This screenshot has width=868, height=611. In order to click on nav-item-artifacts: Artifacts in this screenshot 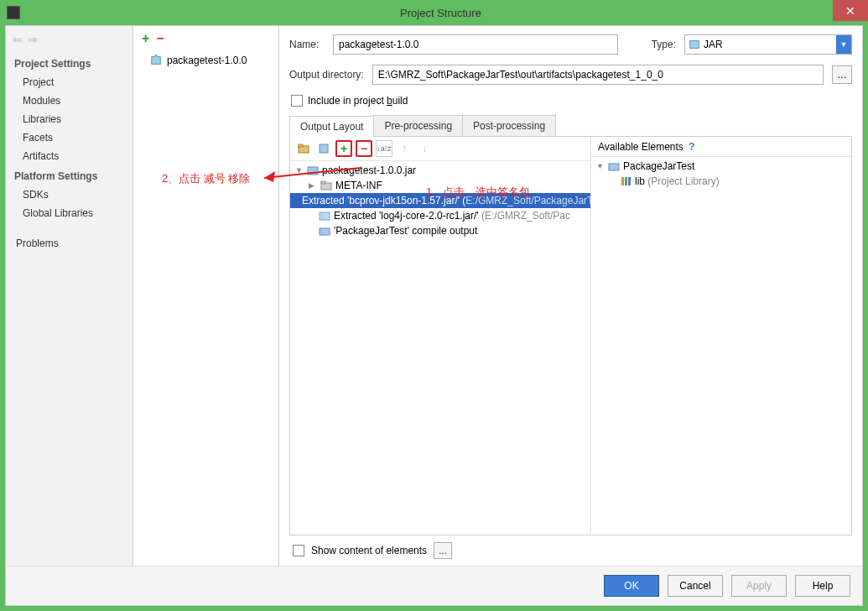, I will do `click(69, 156)`.